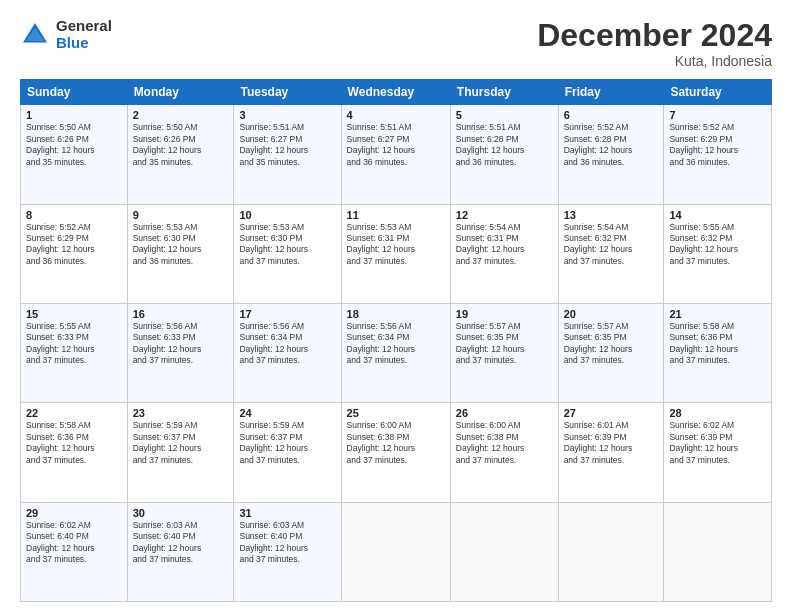  What do you see at coordinates (180, 154) in the screenshot?
I see `calendar-cell: 2Sunrise: 5:50 AMSunset: 6:26 PMDaylight…` at bounding box center [180, 154].